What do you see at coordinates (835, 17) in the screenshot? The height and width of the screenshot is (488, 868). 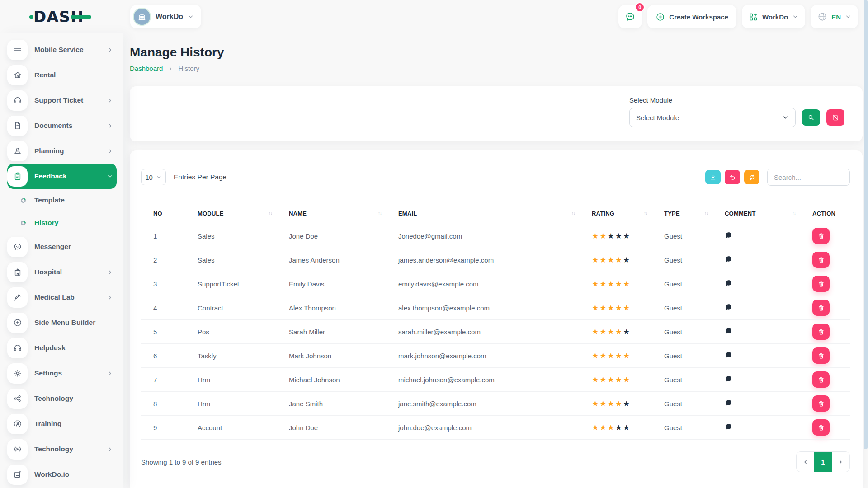 I see `language-selector: EN` at bounding box center [835, 17].